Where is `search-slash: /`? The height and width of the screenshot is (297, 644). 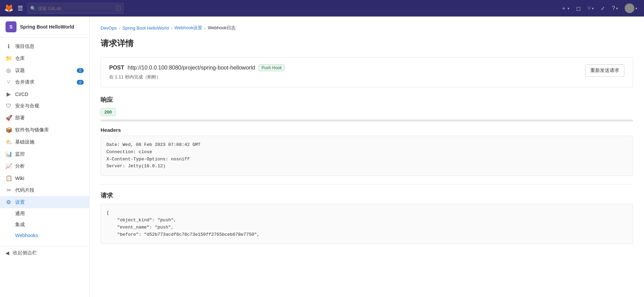 search-slash: / is located at coordinates (118, 8).